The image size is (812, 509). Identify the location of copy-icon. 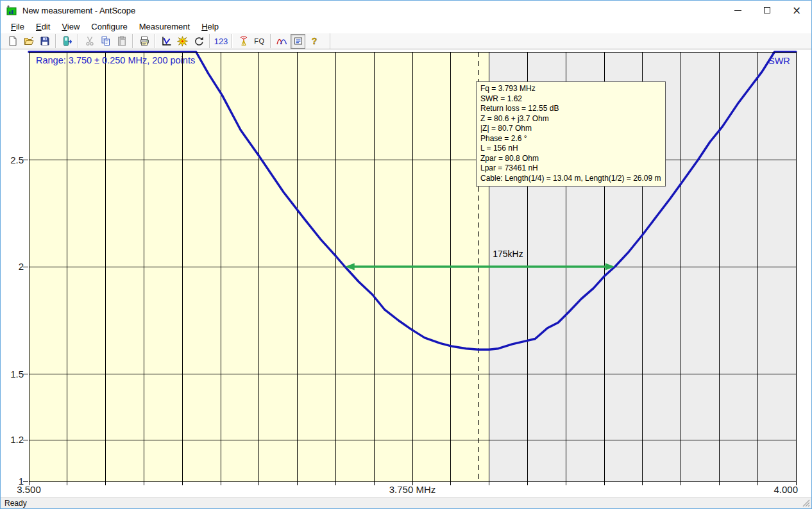
(106, 41).